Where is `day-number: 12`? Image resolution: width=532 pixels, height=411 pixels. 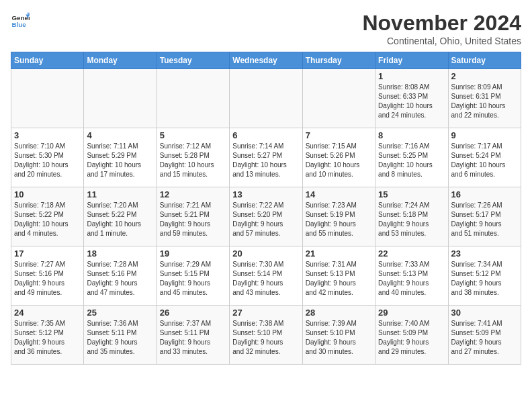 day-number: 12 is located at coordinates (193, 195).